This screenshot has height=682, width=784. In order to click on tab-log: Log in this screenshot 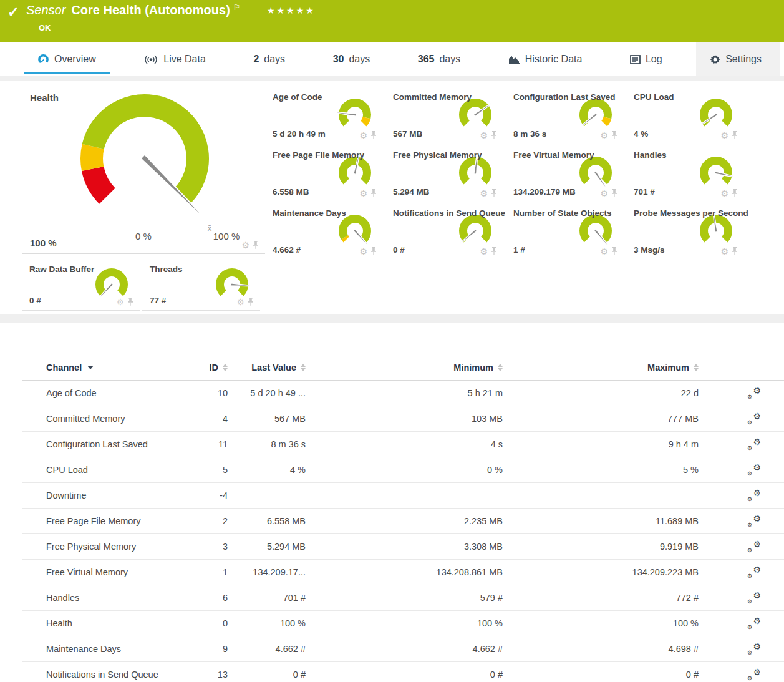, I will do `click(646, 59)`.